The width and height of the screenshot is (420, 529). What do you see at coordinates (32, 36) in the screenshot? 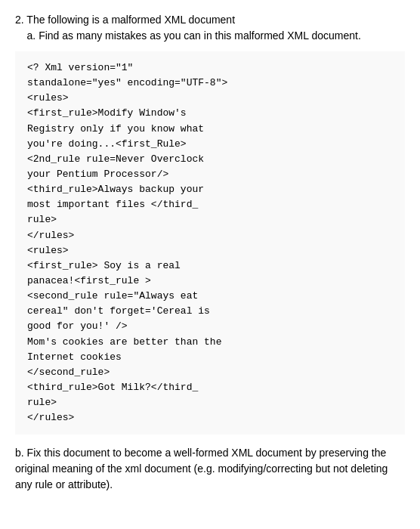
I see `sub-a-label: a.` at bounding box center [32, 36].